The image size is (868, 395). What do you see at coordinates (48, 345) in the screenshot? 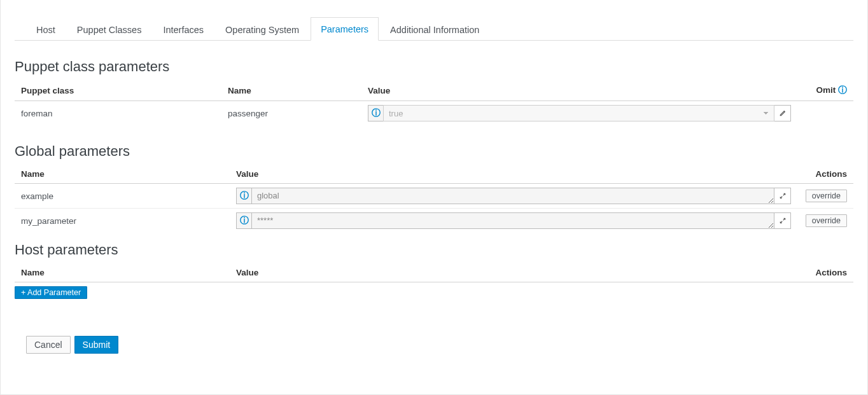
I see `cancel-button: Cancel` at bounding box center [48, 345].